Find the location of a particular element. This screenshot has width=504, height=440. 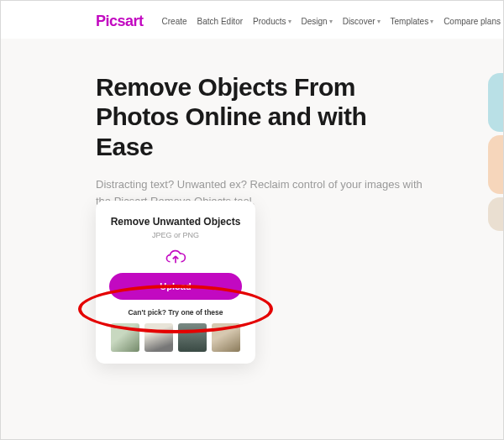

nav-templates: Templates▾ is located at coordinates (412, 22).